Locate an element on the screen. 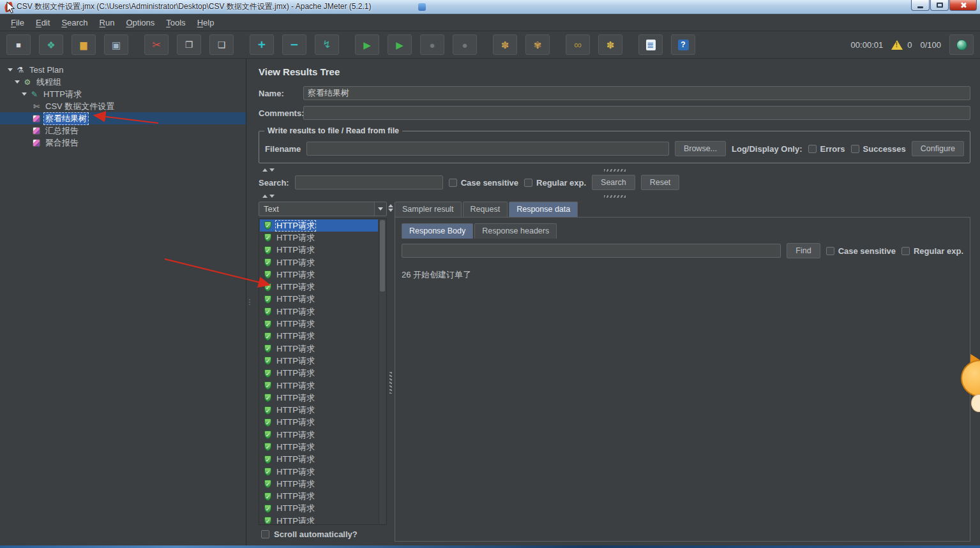 This screenshot has height=548, width=980. find-case-sensitive-checkbox is located at coordinates (830, 251).